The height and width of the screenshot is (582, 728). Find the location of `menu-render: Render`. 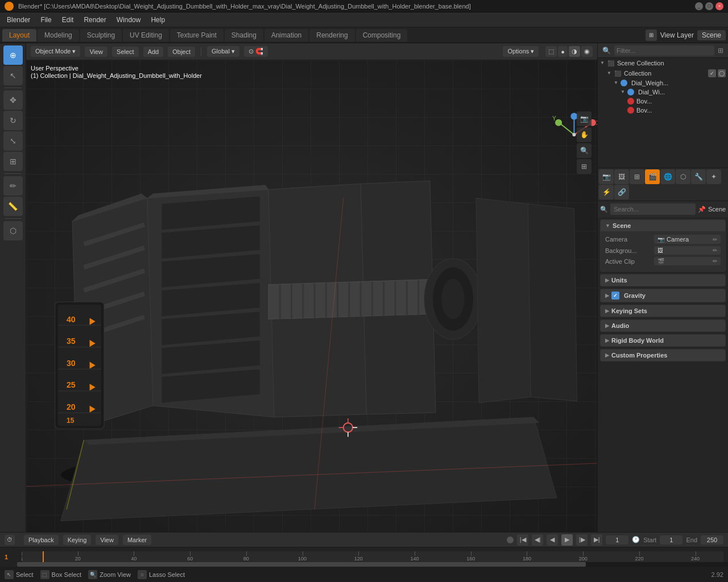

menu-render: Render is located at coordinates (94, 20).